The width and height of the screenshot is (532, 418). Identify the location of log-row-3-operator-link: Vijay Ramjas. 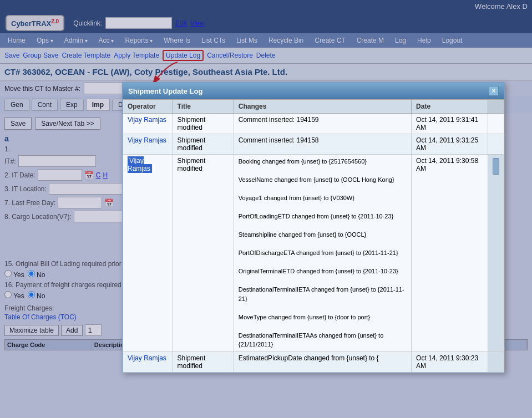
(140, 165).